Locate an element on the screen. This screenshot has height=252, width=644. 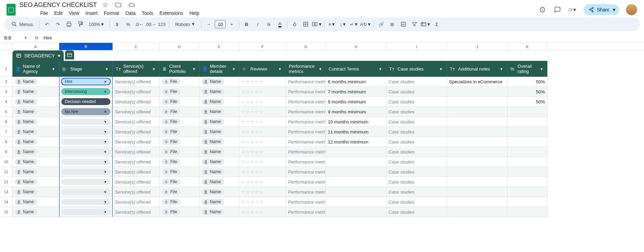
col-I: I is located at coordinates (417, 46).